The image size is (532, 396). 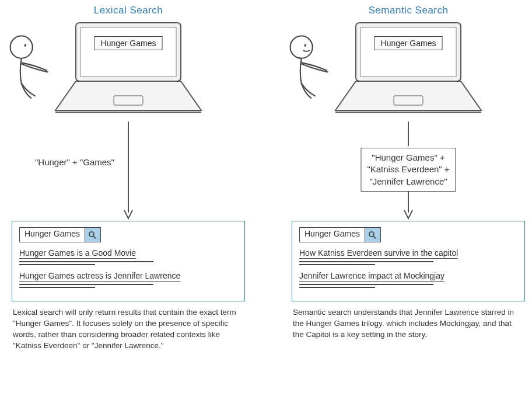 What do you see at coordinates (379, 253) in the screenshot?
I see `result-title: How Katniss Everdeen survive in the capi…` at bounding box center [379, 253].